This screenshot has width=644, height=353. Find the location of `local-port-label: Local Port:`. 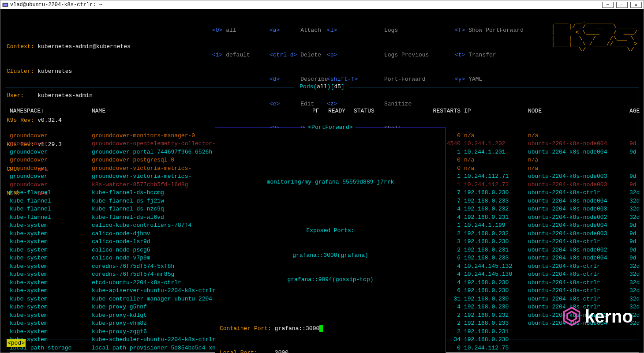

local-port-label: Local Port: is located at coordinates (239, 351).